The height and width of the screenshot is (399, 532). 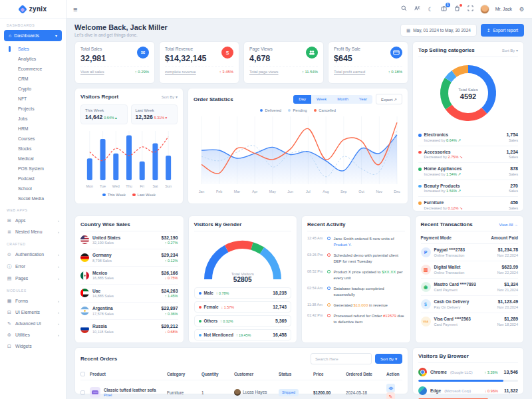 What do you see at coordinates (368, 63) in the screenshot?
I see `stat-card-profit-by-sale: Profit By Sale $645 Total profit earned↑…` at bounding box center [368, 63].